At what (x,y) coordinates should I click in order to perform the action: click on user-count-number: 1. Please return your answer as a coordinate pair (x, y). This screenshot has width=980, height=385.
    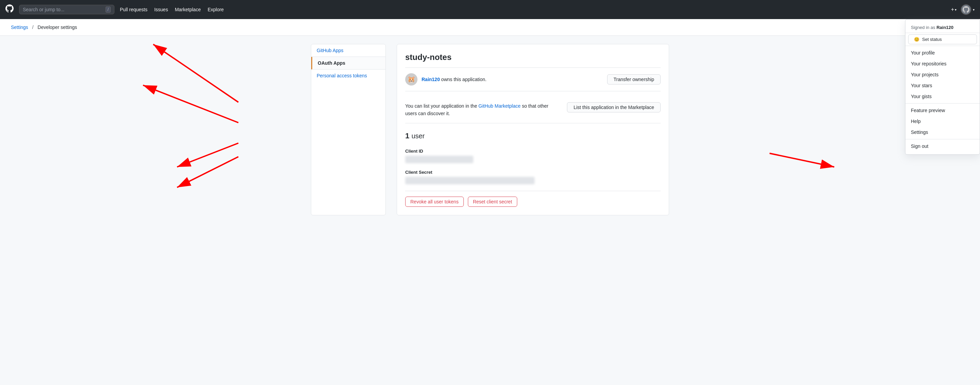
    Looking at the image, I should click on (407, 136).